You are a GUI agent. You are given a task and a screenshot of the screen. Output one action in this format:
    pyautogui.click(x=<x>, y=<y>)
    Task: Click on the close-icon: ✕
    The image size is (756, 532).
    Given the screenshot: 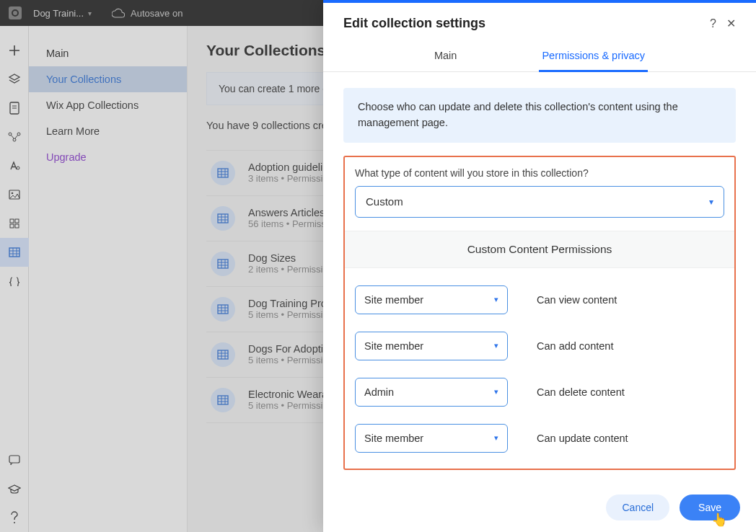 What is the action you would take?
    pyautogui.click(x=731, y=23)
    